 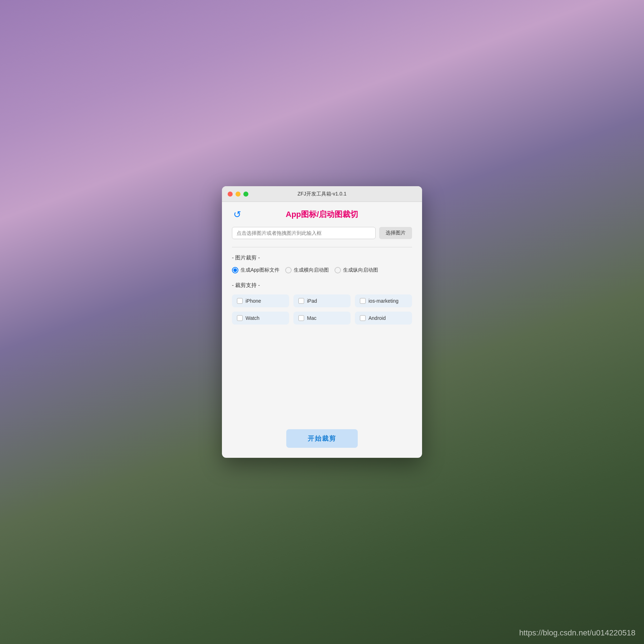 What do you see at coordinates (356, 270) in the screenshot?
I see `radio-item-portrait: 生成纵向启动图` at bounding box center [356, 270].